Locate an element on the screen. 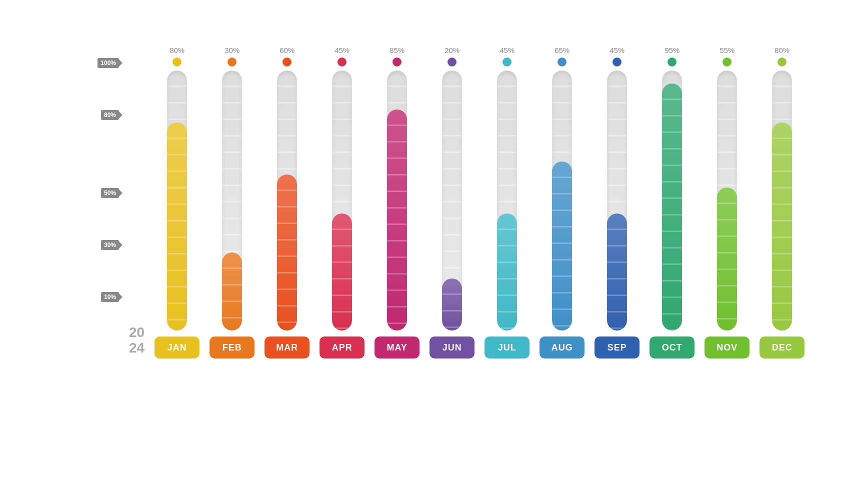 The width and height of the screenshot is (868, 490). month-col-jul: 45%JUL is located at coordinates (507, 202).